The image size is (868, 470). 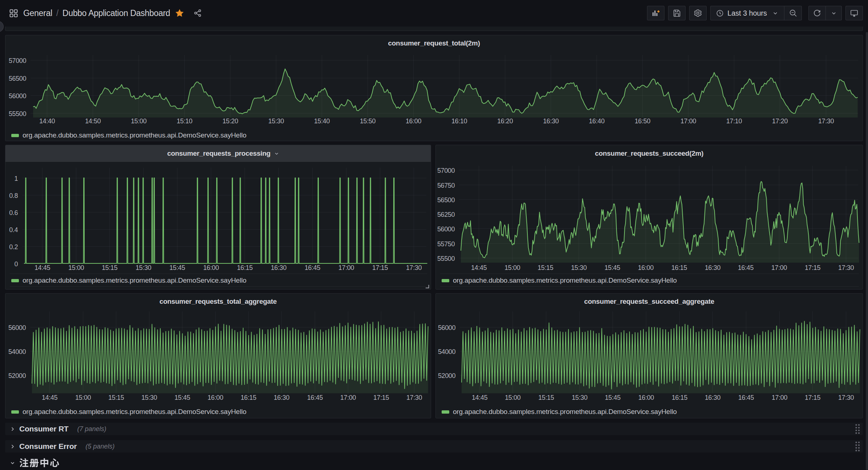 I want to click on svg-text: 15:00, so click(x=83, y=398).